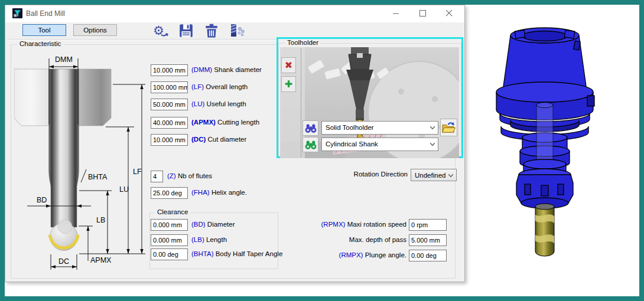 This screenshot has height=301, width=644. I want to click on rotation-direction-label: Rotation Direction, so click(346, 174).